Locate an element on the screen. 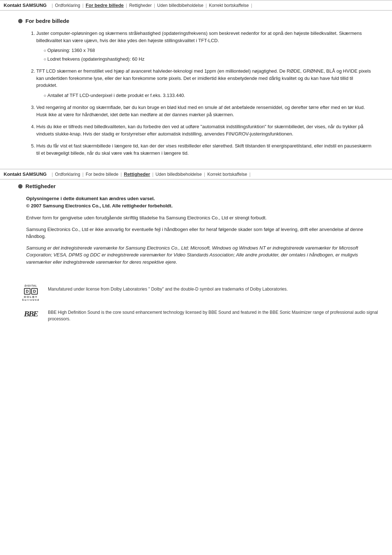  surround-text: SurroUnd is located at coordinates (31, 300).